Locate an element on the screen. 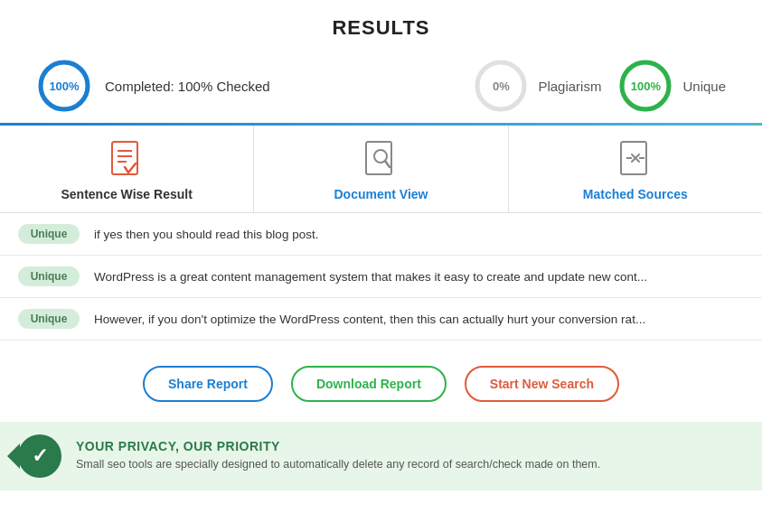 The image size is (762, 532). unique-label: Unique is located at coordinates (704, 87).